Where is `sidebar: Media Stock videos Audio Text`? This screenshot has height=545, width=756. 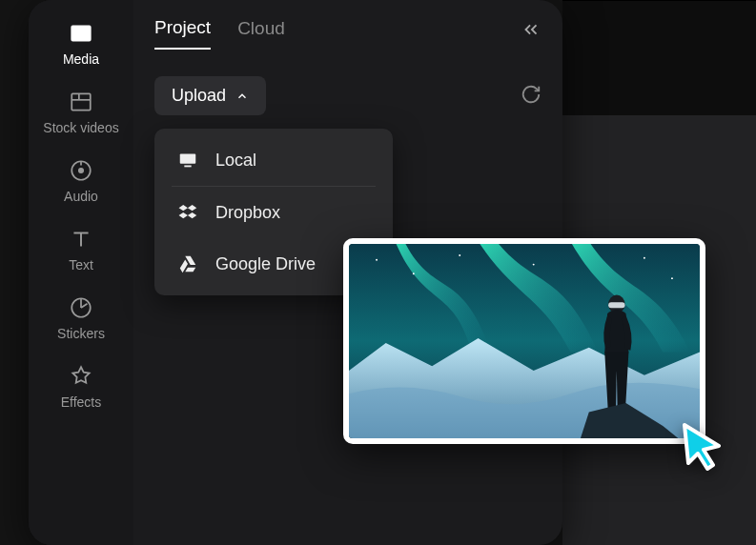
sidebar: Media Stock videos Audio Text is located at coordinates (81, 272).